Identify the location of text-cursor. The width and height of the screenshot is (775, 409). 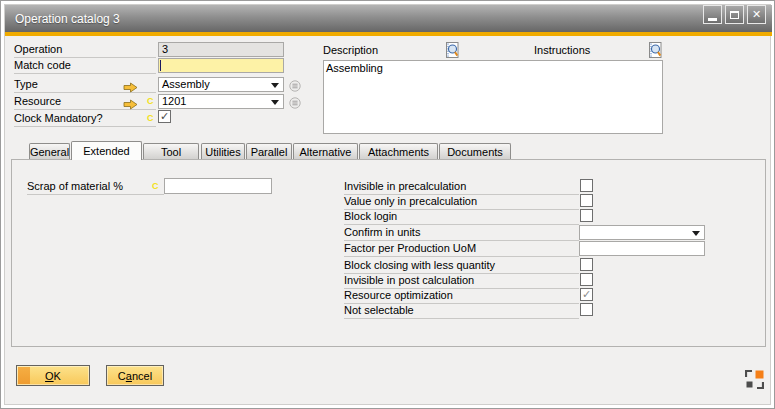
(160, 66).